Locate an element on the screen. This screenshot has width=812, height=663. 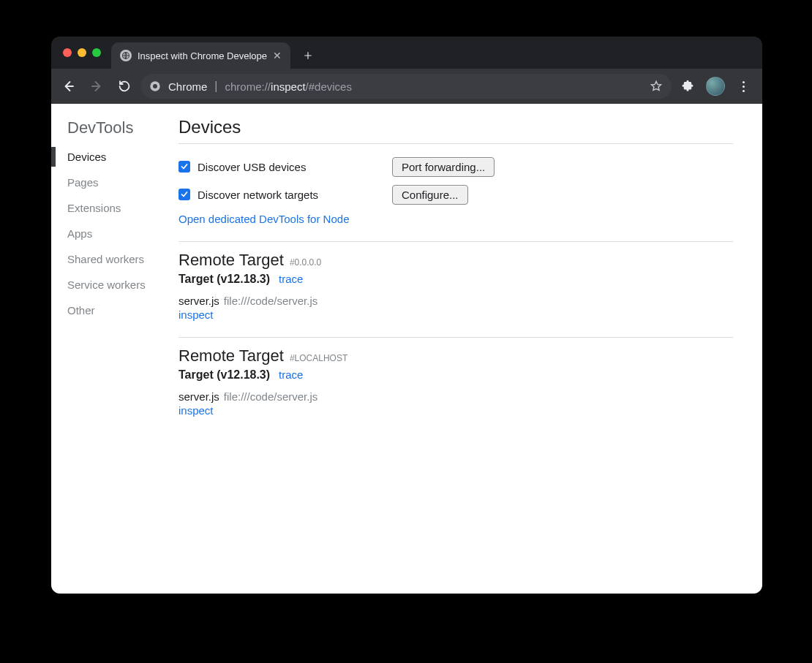
sidebar-item-devices: Devices is located at coordinates (121, 156).